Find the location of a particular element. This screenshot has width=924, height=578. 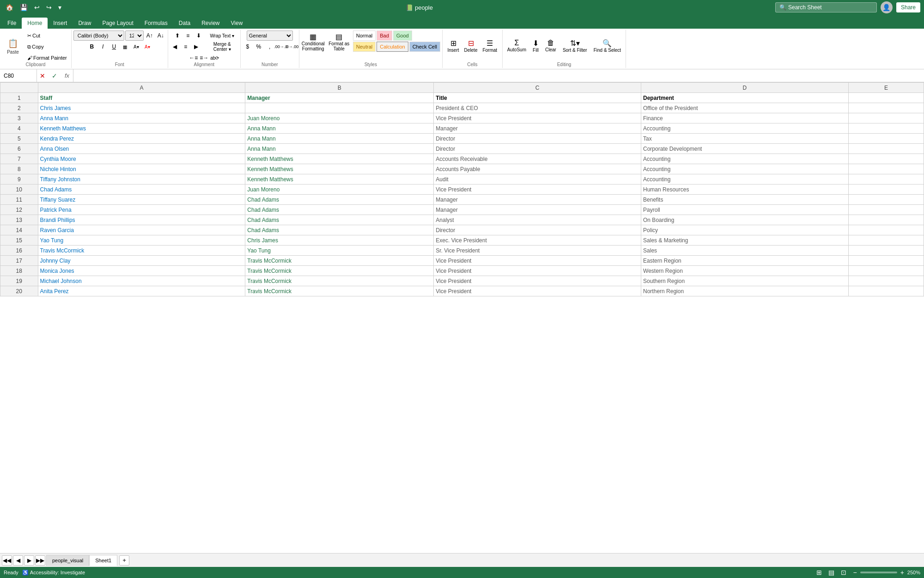

increase-decimal-btn: .0→.00 is located at coordinates (292, 47).